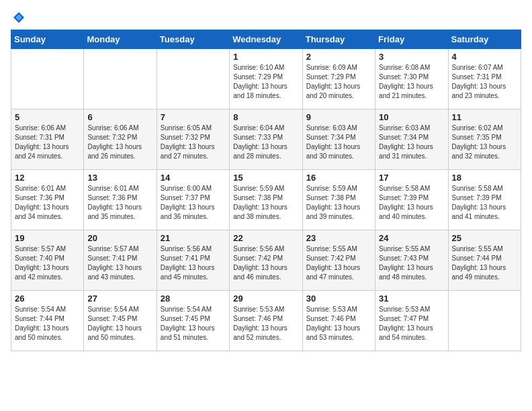  Describe the element at coordinates (266, 117) in the screenshot. I see `day-number: 8` at that location.